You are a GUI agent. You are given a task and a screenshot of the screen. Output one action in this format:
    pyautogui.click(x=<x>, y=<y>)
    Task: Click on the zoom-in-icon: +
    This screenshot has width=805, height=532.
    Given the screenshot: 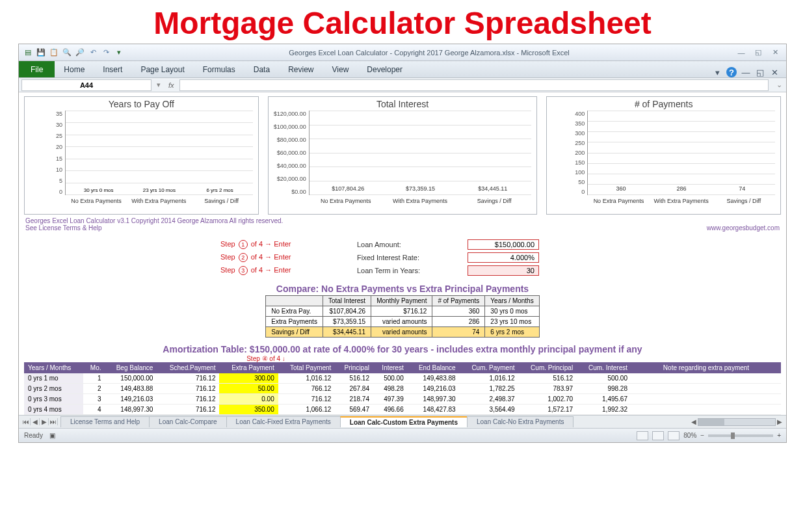 What is the action you would take?
    pyautogui.click(x=779, y=436)
    